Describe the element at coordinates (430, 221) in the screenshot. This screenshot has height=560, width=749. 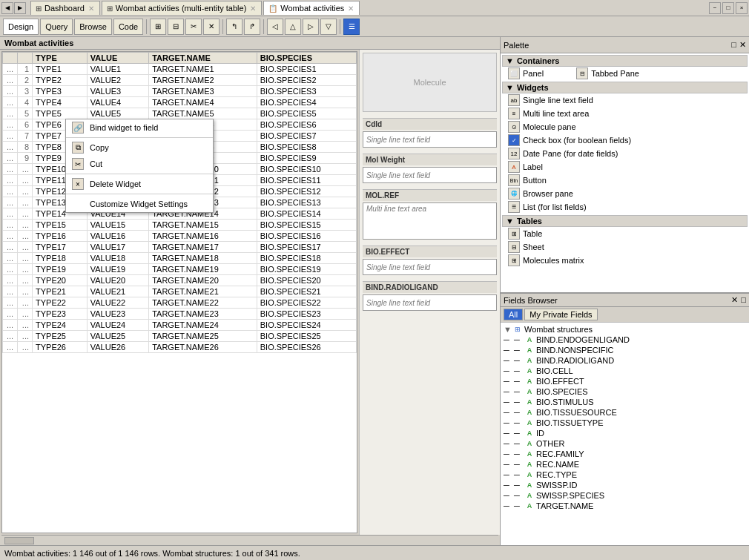
I see `molref-textarea` at that location.